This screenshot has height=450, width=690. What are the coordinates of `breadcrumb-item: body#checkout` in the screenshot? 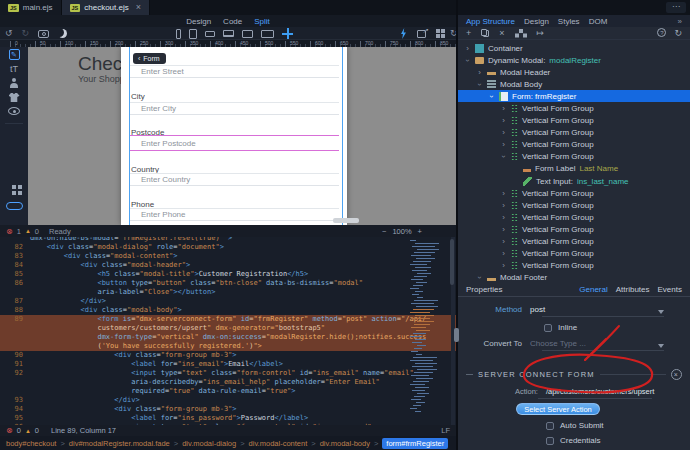 It's located at (31, 444).